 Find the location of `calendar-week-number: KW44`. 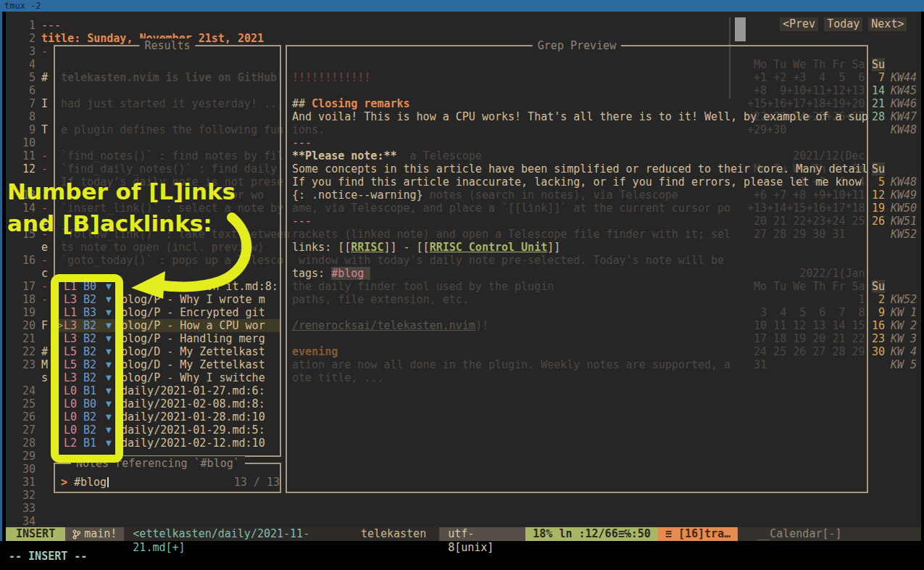

calendar-week-number: KW44 is located at coordinates (904, 78).